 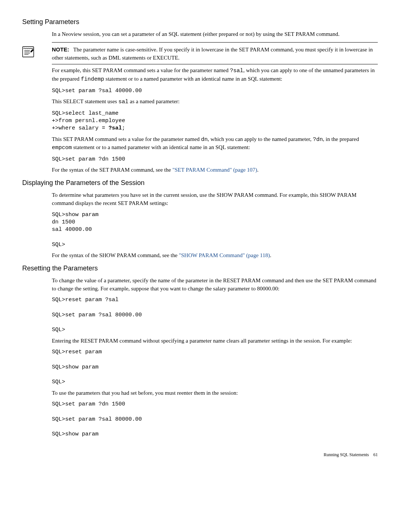 What do you see at coordinates (200, 268) in the screenshot?
I see `heading-resetting-parameters: Resetting the Parameters` at bounding box center [200, 268].